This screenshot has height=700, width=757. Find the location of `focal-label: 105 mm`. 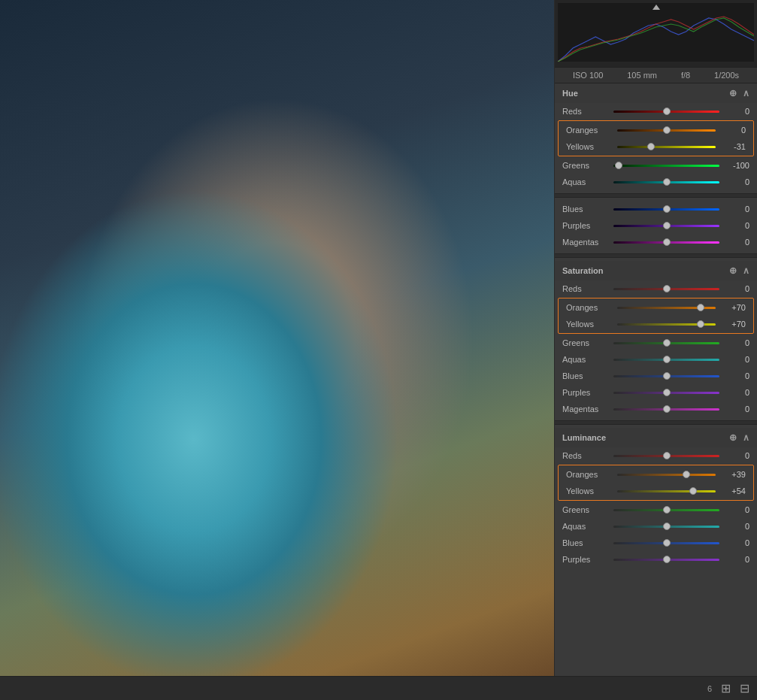

focal-label: 105 mm is located at coordinates (642, 75).